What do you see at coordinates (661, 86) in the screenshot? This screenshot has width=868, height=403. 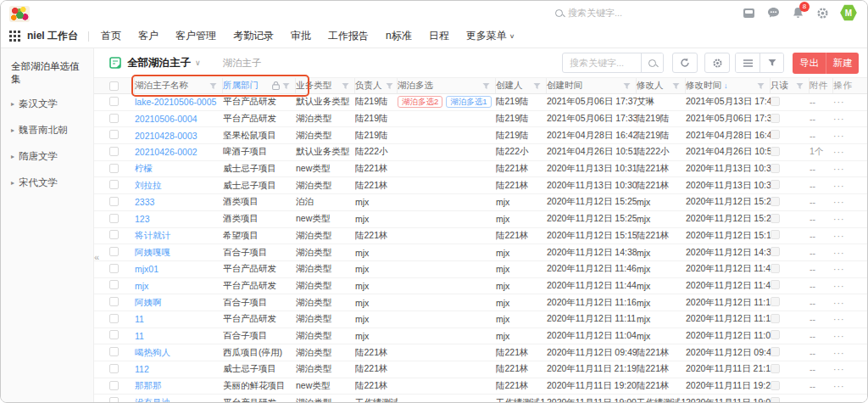 I see `column-header-修改人: 修改人` at bounding box center [661, 86].